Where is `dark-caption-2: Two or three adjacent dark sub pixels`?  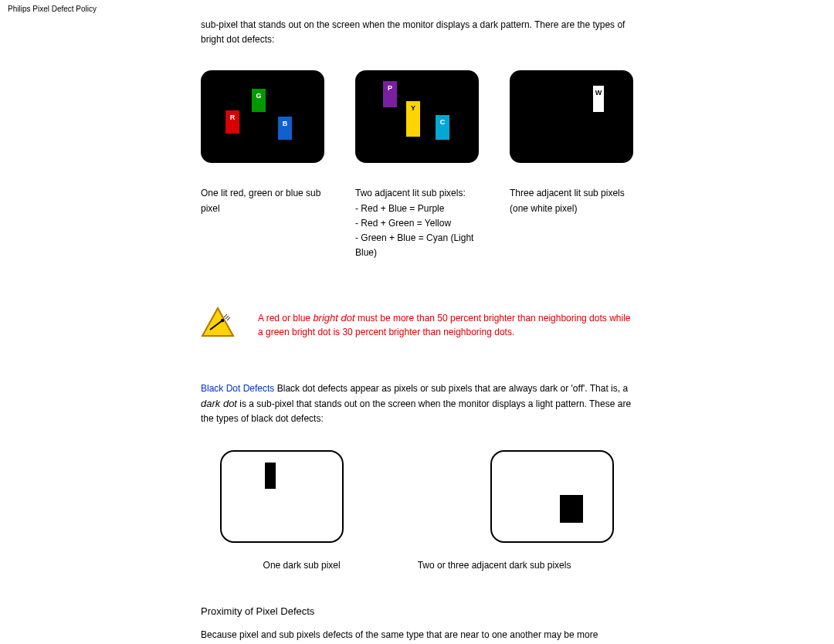 dark-caption-2: Two or three adjacent dark sub pixels is located at coordinates (494, 565).